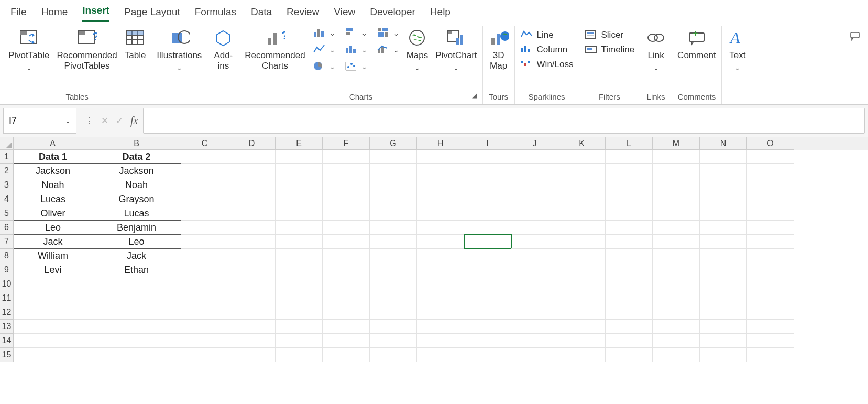  Describe the element at coordinates (7, 199) in the screenshot. I see `row-header: 4` at that location.